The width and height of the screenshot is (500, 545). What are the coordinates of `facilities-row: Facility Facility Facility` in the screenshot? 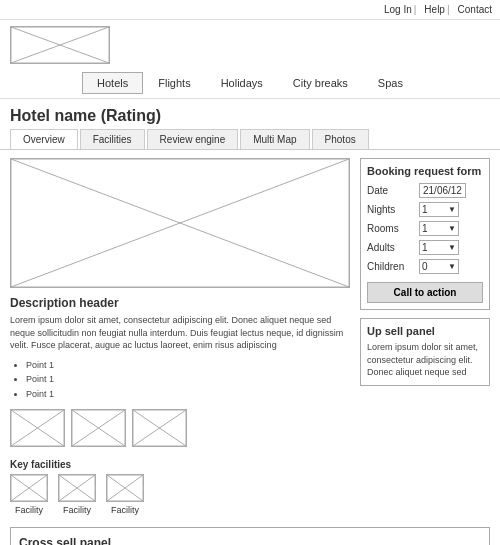 It's located at (180, 494).